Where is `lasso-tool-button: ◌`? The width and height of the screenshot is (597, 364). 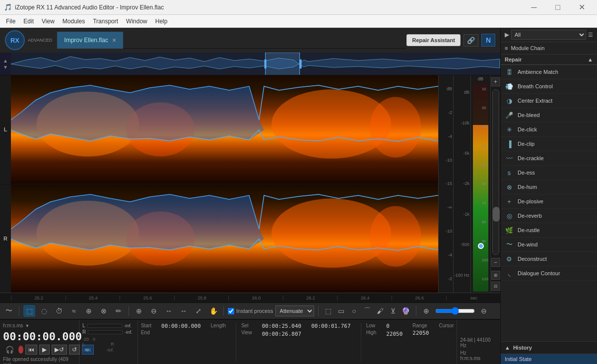
lasso-tool-button: ◌ is located at coordinates (44, 311).